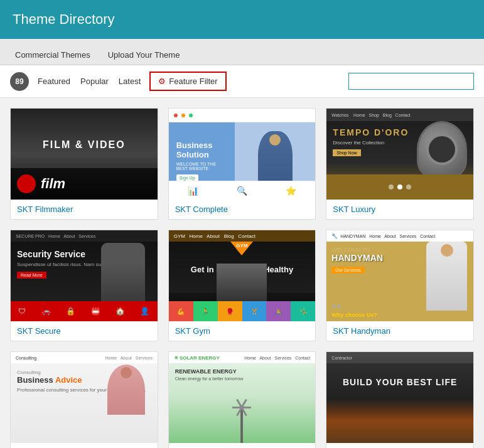 The height and width of the screenshot is (448, 484). Describe the element at coordinates (348, 270) in the screenshot. I see `handyman-btn: Our Services` at that location.